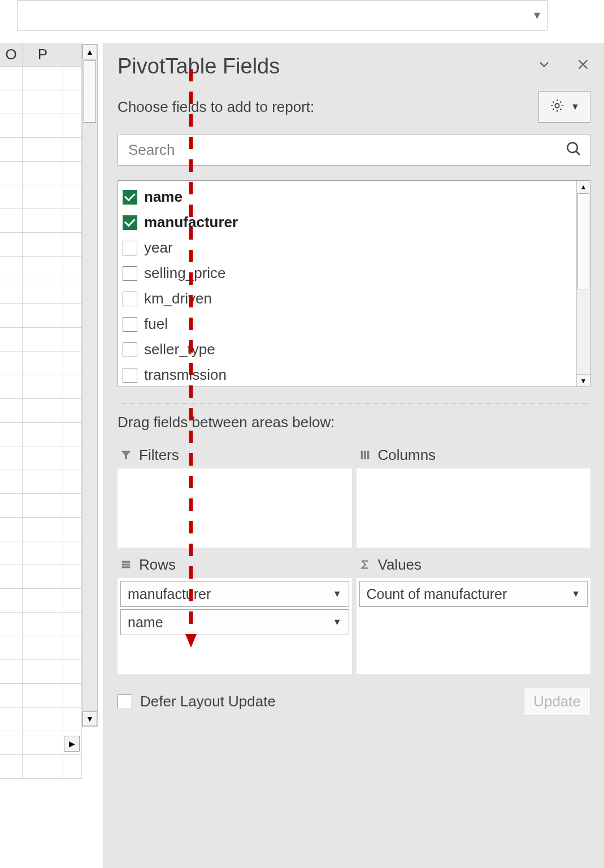 This screenshot has width=604, height=868. I want to click on update-button: Update, so click(557, 702).